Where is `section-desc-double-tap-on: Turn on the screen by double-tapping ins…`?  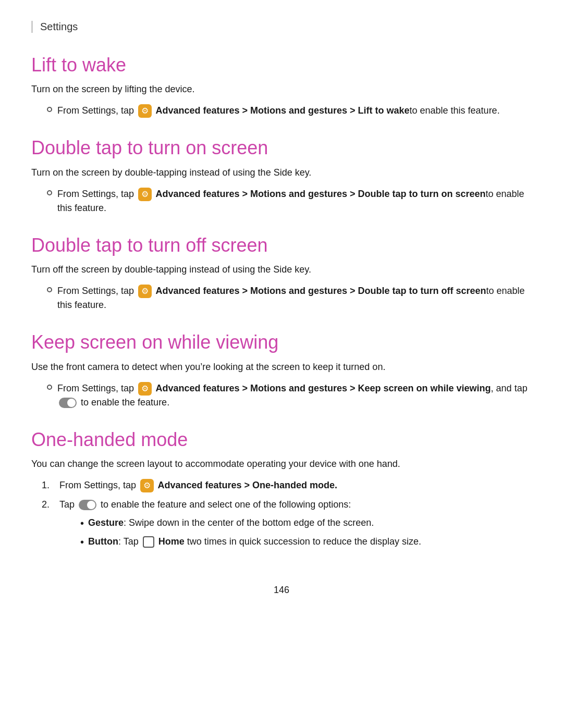
section-desc-double-tap-on: Turn on the screen by double-tapping ins… is located at coordinates (282, 173).